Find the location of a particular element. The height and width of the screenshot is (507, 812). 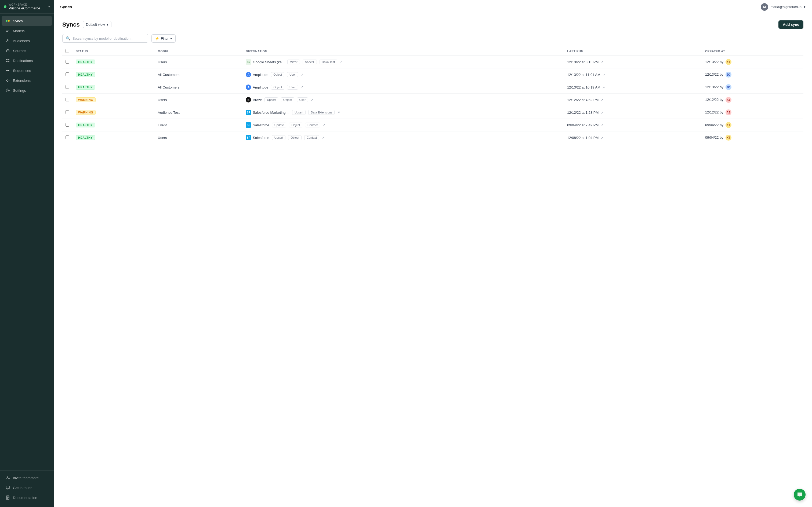

workspace-switcher: WORKSPACE Pristine eCommerce Demo ▾ is located at coordinates (27, 7).